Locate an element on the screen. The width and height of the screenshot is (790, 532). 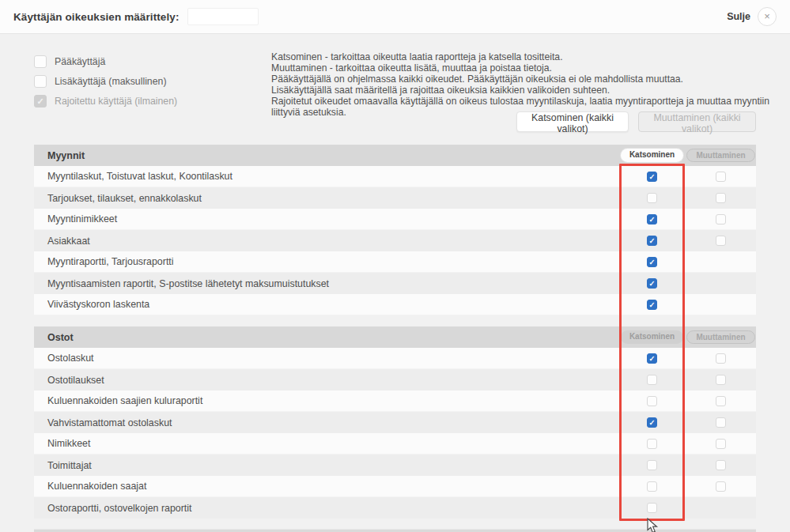
close-icon: × is located at coordinates (767, 17).